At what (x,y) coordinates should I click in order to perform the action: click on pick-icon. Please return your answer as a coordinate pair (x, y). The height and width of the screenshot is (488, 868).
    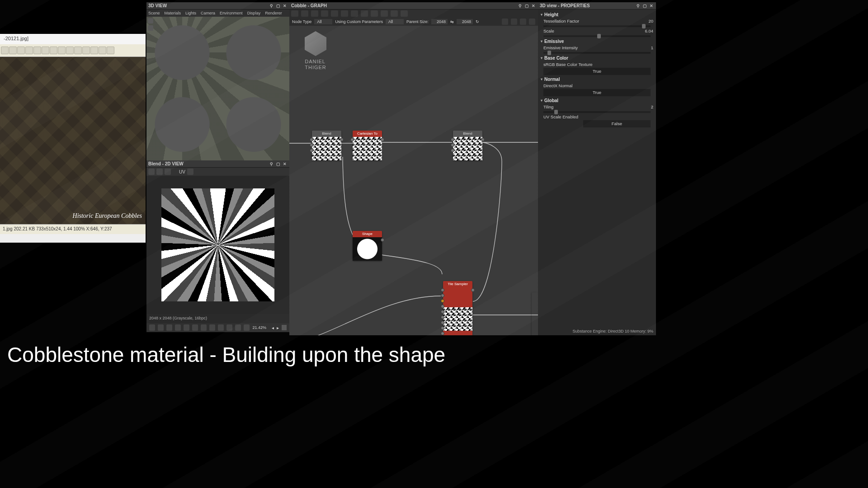
    Looking at the image, I should click on (151, 172).